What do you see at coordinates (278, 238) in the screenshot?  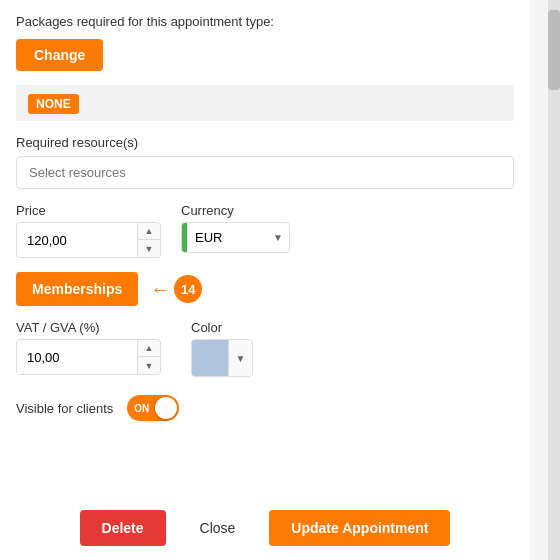 I see `currency-arrow-icon: ▼` at bounding box center [278, 238].